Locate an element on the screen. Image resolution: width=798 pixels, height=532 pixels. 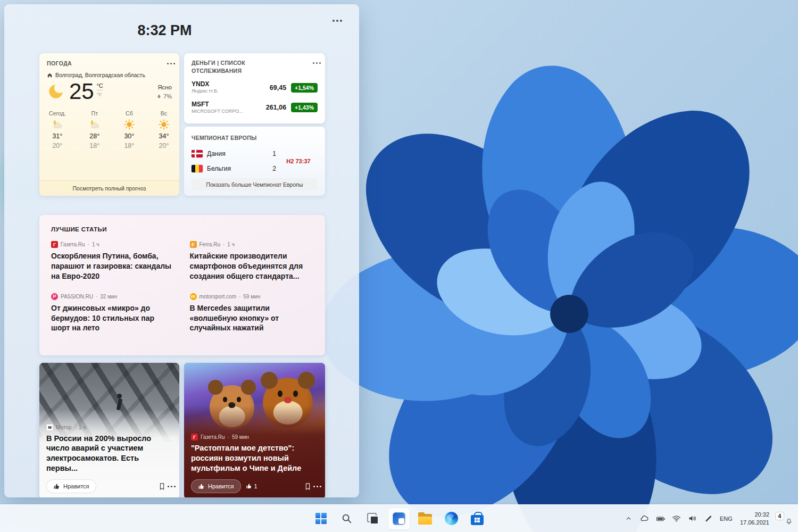
news-article: Г Газета.Ru · 1 ч Оскорбления Путина, бо… is located at coordinates (113, 261).